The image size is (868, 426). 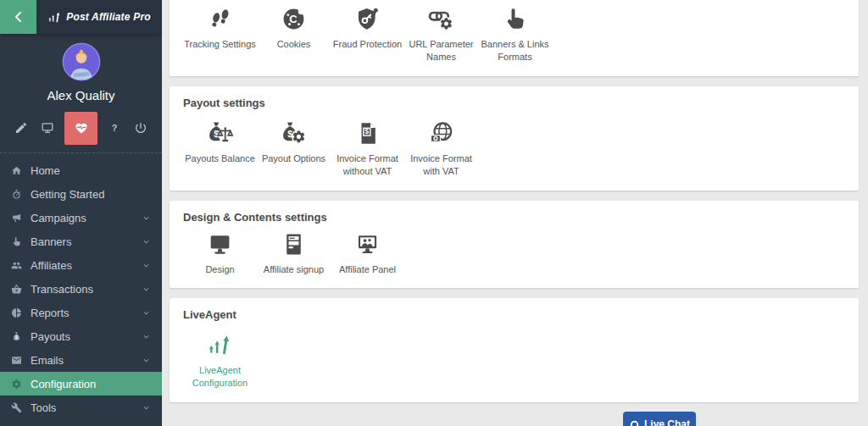 What do you see at coordinates (141, 128) in the screenshot?
I see `logout-button` at bounding box center [141, 128].